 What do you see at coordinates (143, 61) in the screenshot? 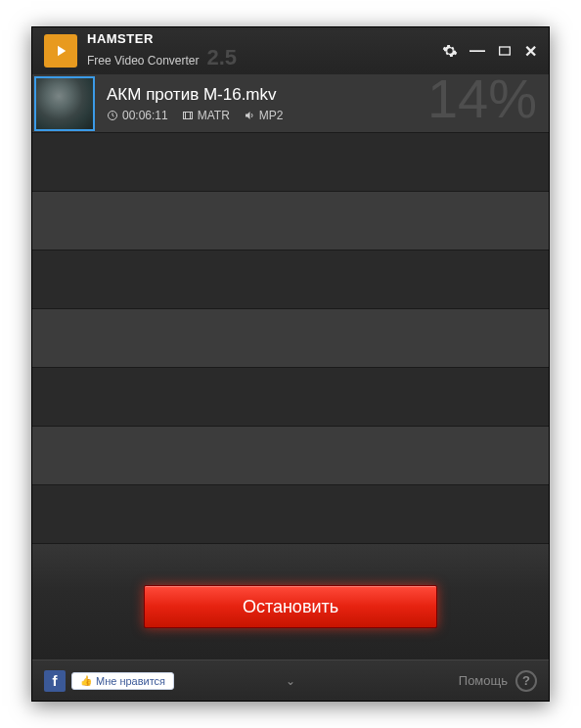
I see `app-subtitle: Free Video Converter` at bounding box center [143, 61].